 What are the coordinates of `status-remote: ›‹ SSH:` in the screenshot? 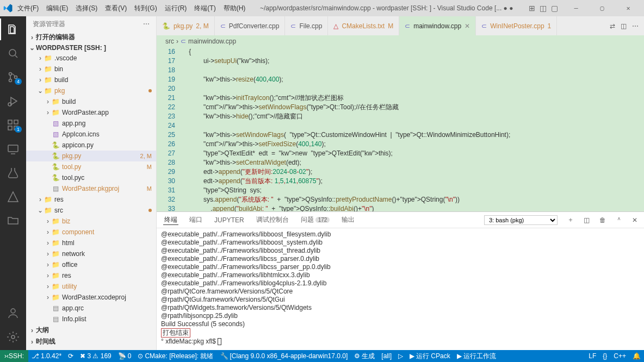 It's located at (14, 356).